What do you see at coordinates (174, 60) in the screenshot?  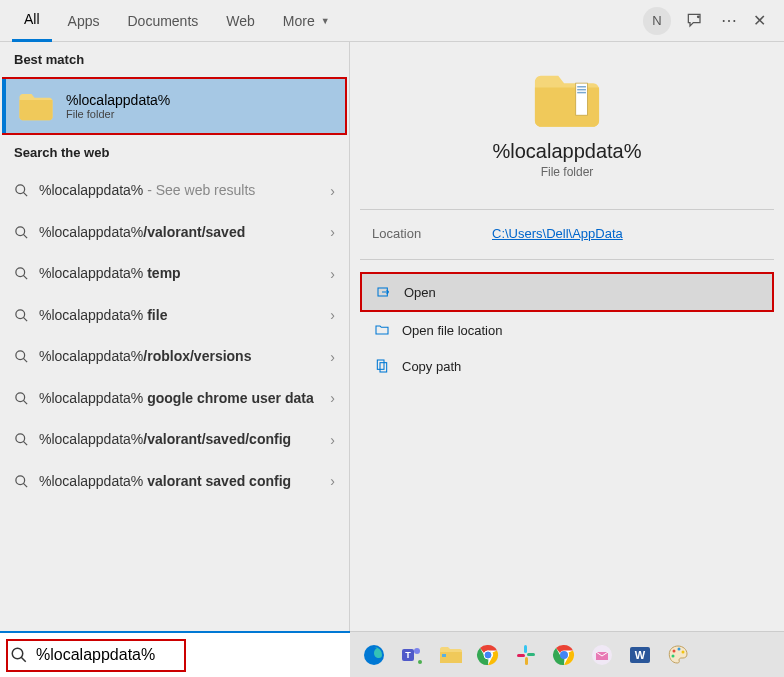 I see `best-match-header: Best match` at bounding box center [174, 60].